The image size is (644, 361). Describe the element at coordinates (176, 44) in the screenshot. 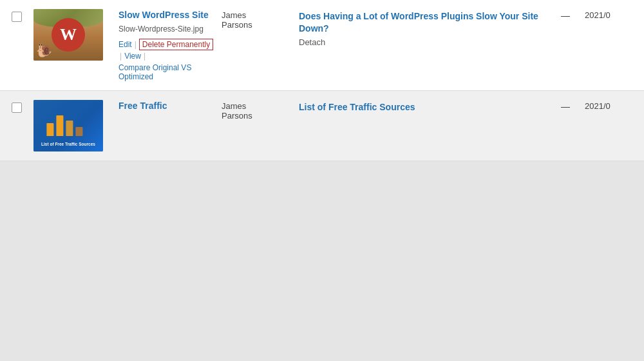

I see `delete-permanently-link: Delete Permanently` at that location.